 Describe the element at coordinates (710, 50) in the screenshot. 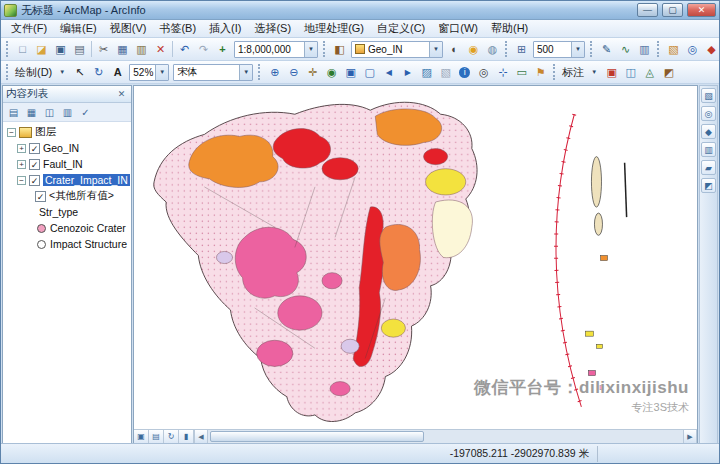

I see `arctoolbox-button` at that location.